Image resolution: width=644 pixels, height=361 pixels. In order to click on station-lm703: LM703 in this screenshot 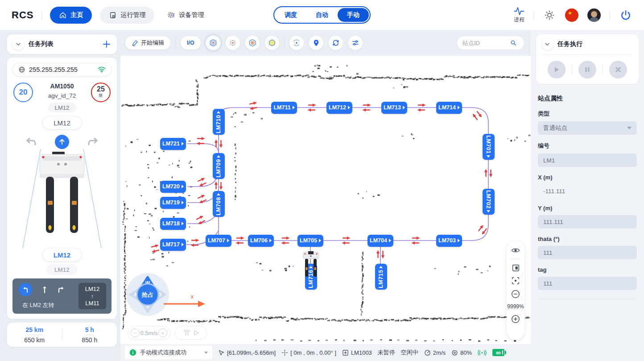, I will do `click(449, 241)`.